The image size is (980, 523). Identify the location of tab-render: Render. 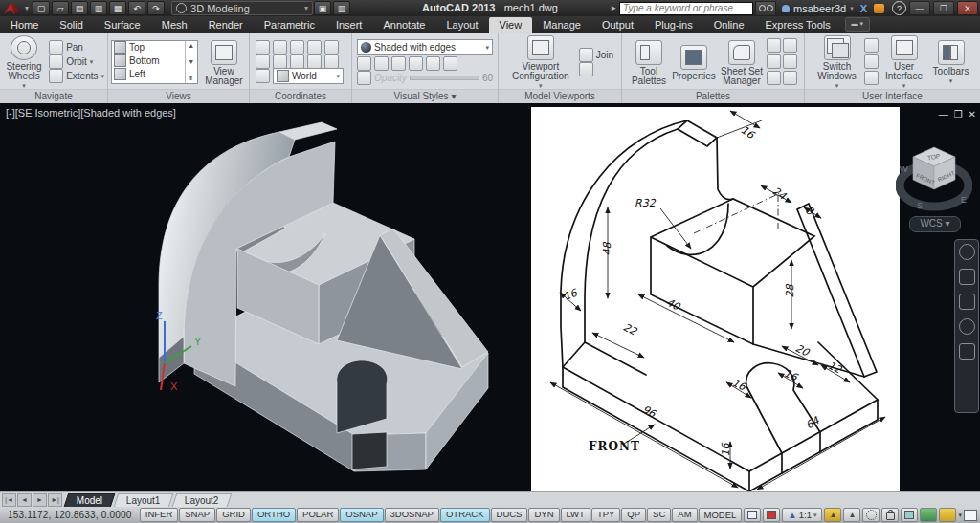
(226, 25).